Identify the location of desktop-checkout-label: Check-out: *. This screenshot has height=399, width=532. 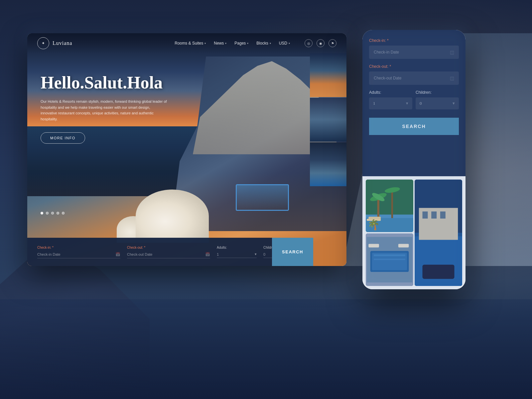
(169, 247).